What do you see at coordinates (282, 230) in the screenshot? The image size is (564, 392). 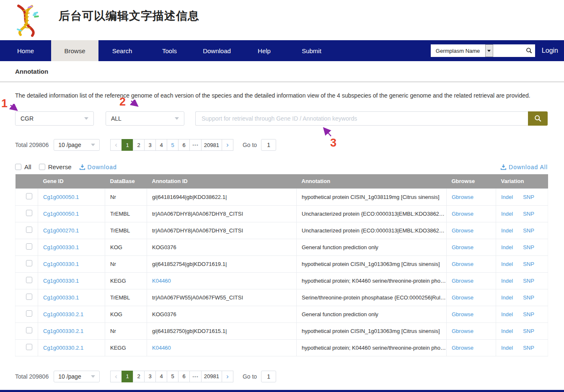 I see `table-row: Cg1g000270.1TrEMBLtr|A0A067DHY8|A0A067DH…` at bounding box center [282, 230].